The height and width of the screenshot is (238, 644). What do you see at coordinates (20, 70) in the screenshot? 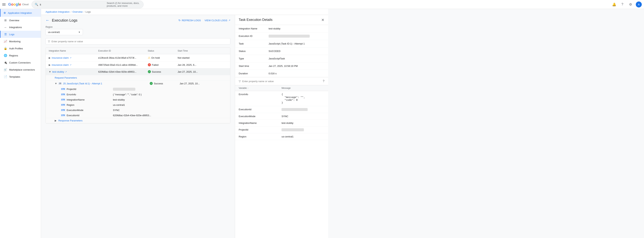
I see `sidebar-item-marketplace-connectors: 🛒 Marketplace connectors` at bounding box center [20, 70].